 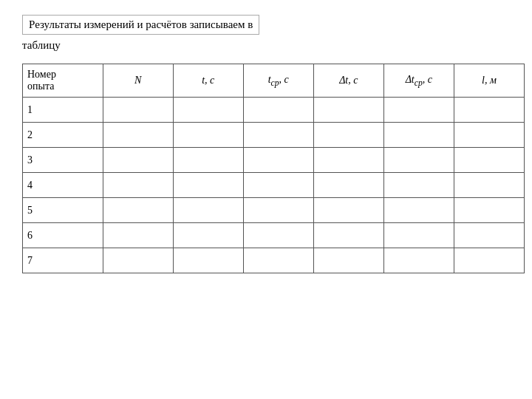 What do you see at coordinates (273, 211) in the screenshot?
I see `table-row: 5` at bounding box center [273, 211].